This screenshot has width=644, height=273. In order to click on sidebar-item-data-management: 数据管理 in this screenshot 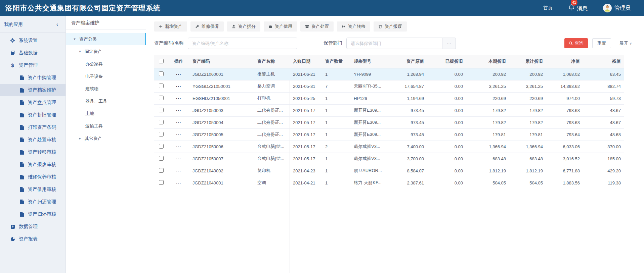, I will do `click(33, 227)`.